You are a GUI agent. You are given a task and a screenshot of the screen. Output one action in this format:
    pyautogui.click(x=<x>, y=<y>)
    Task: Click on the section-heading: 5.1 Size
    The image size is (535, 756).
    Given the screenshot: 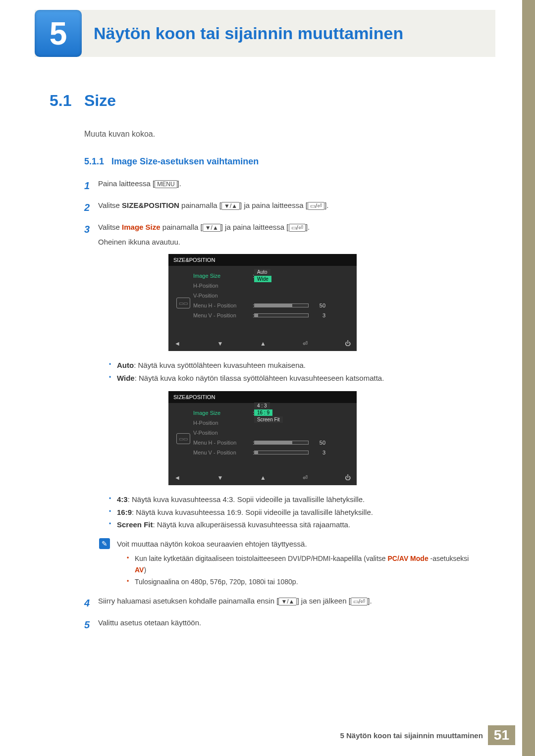 What is the action you would take?
    pyautogui.click(x=263, y=101)
    